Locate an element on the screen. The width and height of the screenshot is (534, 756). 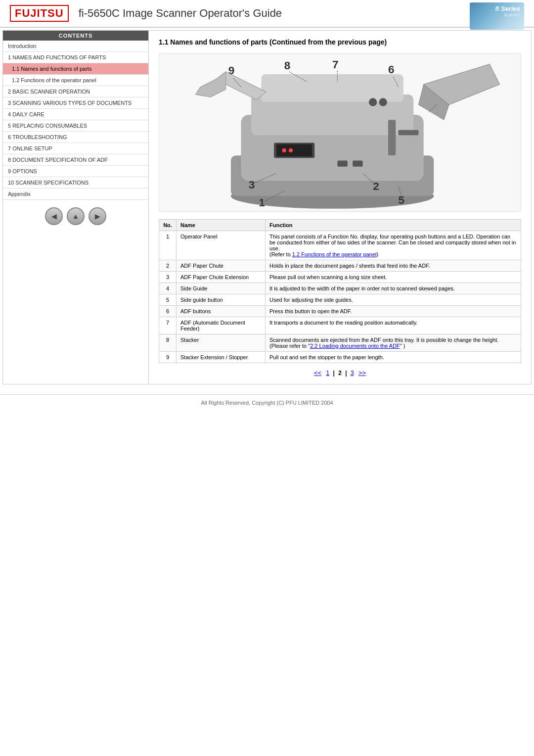
table-cell-name: Stacker is located at coordinates (221, 343).